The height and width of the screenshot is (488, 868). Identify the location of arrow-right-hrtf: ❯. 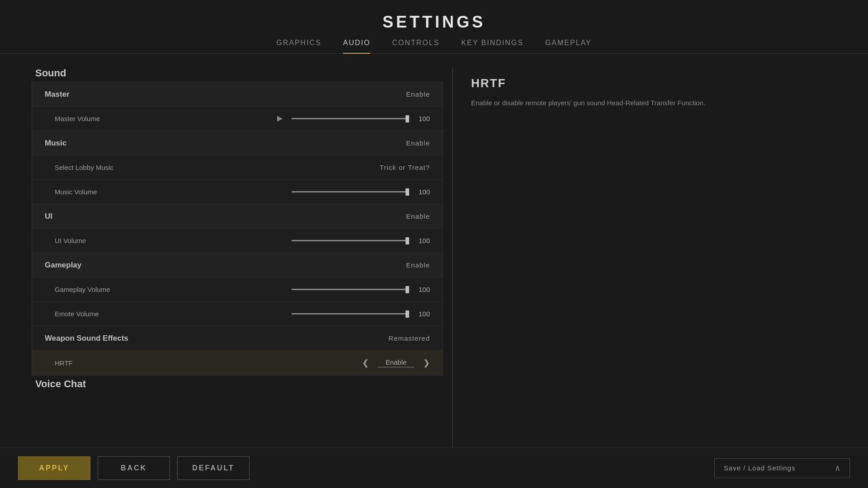
(427, 363).